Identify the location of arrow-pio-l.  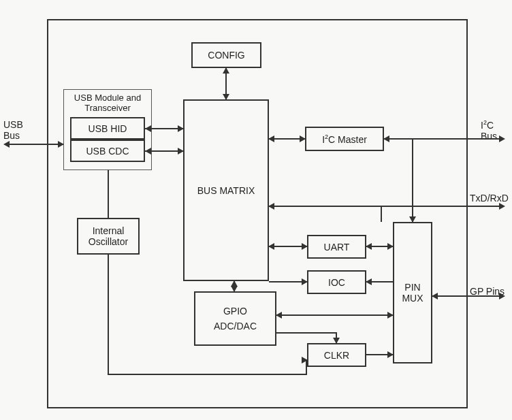
(369, 282).